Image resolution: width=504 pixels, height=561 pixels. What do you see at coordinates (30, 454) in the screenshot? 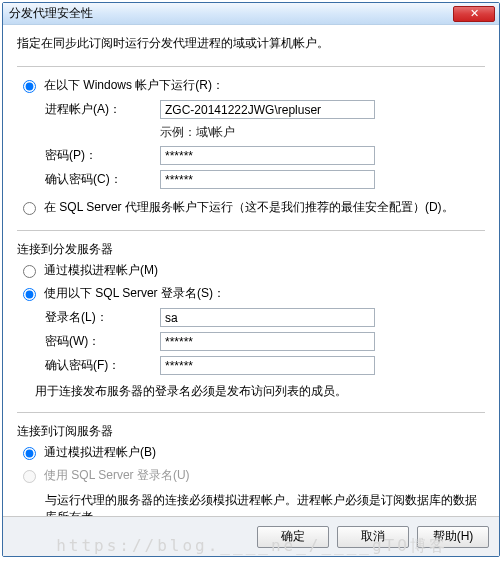
I see `radio-sub-impersonate` at bounding box center [30, 454].